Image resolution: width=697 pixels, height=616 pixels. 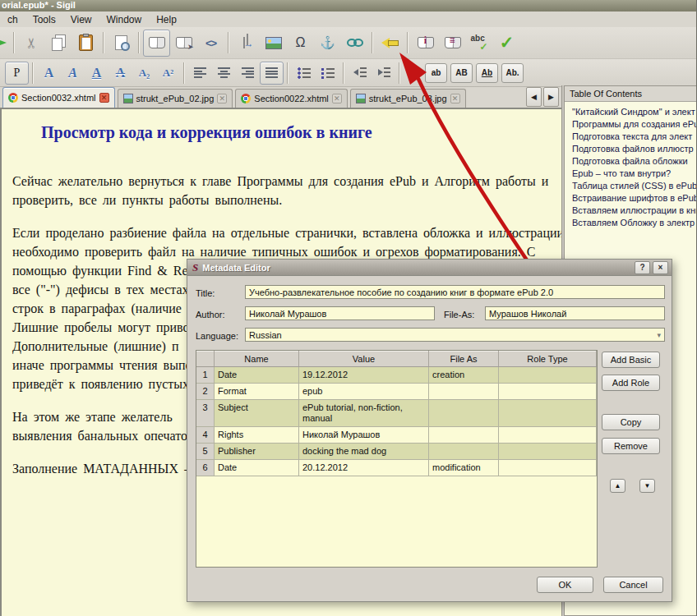 What do you see at coordinates (156, 43) in the screenshot?
I see `book-view-button` at bounding box center [156, 43].